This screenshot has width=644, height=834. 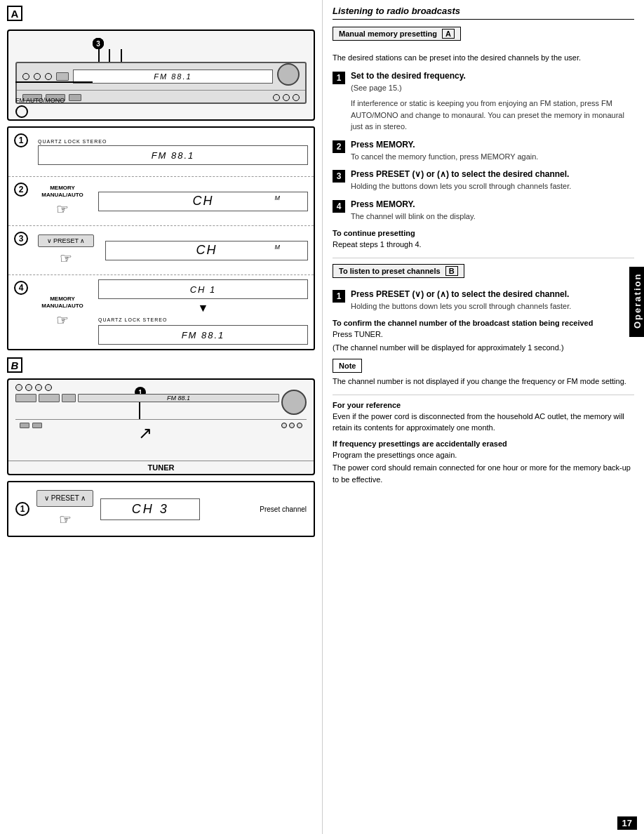 What do you see at coordinates (397, 34) in the screenshot?
I see `manual-memory-title: Manual memory presetting A` at bounding box center [397, 34].